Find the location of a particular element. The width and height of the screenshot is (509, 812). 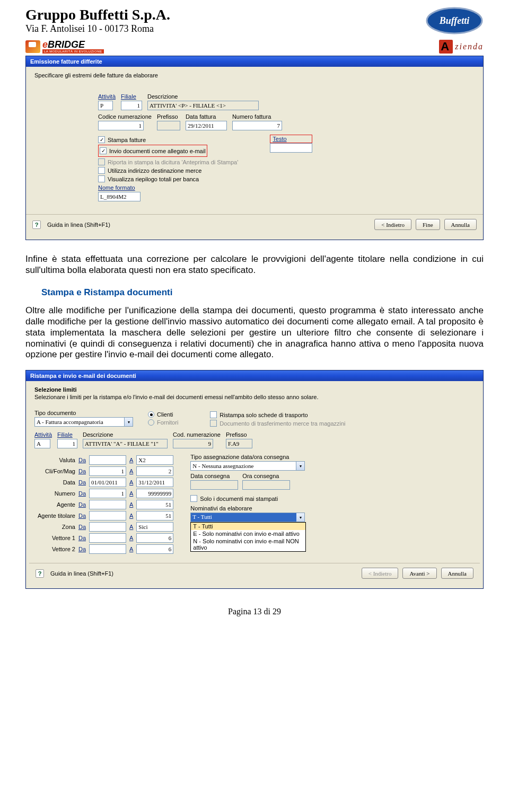

label2-attivita: Attività is located at coordinates (43, 435).